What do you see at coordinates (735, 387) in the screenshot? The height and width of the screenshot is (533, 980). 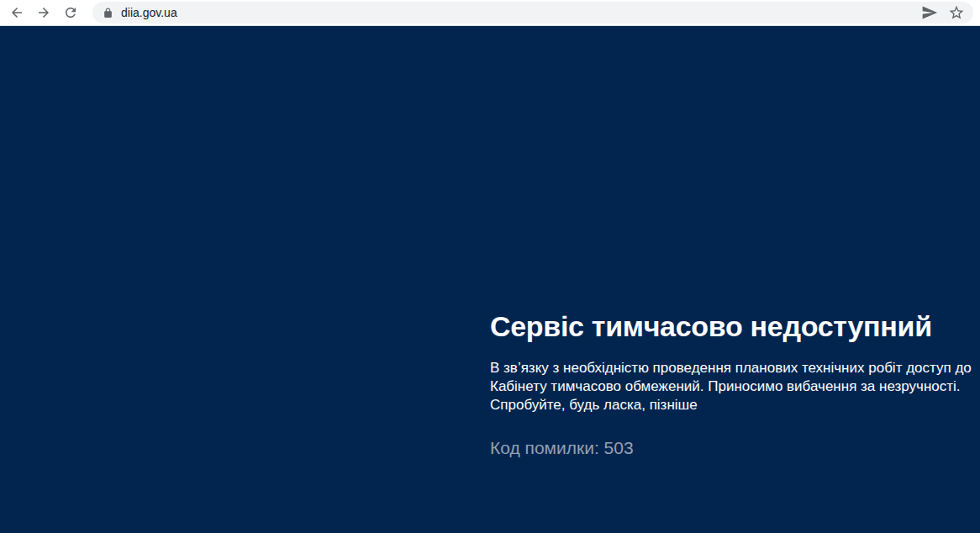 I see `error-message: В зв’язку з необхідністю проведення план…` at bounding box center [735, 387].